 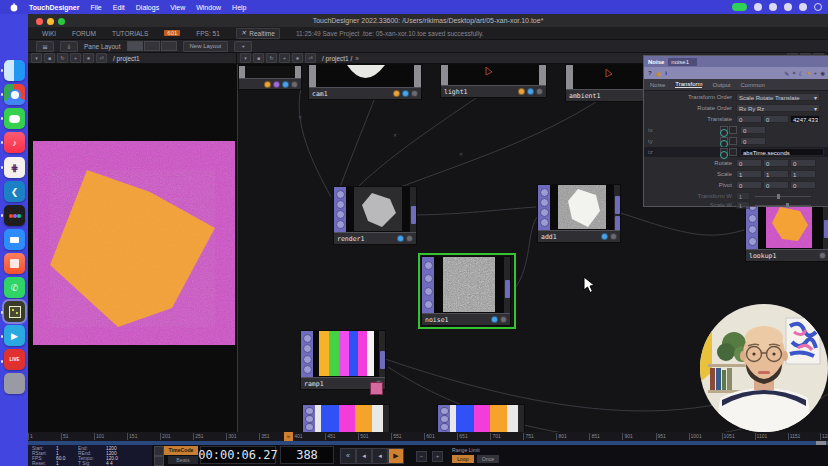 What do you see at coordinates (14, 264) in the screenshot?
I see `dock-icon-calendar` at bounding box center [14, 264].